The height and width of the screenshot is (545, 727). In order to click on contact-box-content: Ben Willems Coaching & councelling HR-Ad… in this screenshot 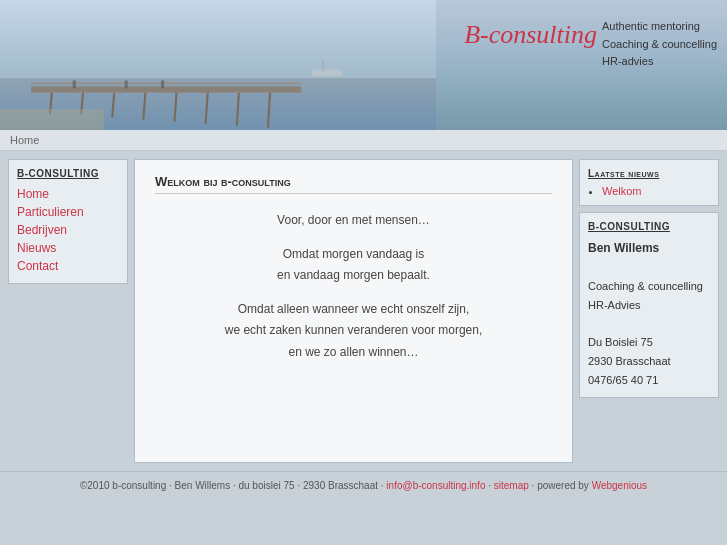, I will do `click(649, 314)`.